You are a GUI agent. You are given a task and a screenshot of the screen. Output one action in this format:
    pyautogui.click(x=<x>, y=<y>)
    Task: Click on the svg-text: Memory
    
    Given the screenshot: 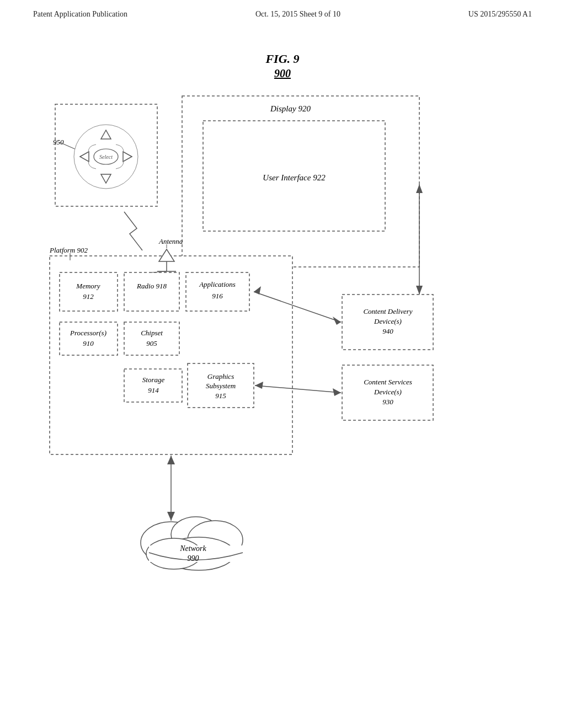 What is the action you would take?
    pyautogui.click(x=88, y=286)
    